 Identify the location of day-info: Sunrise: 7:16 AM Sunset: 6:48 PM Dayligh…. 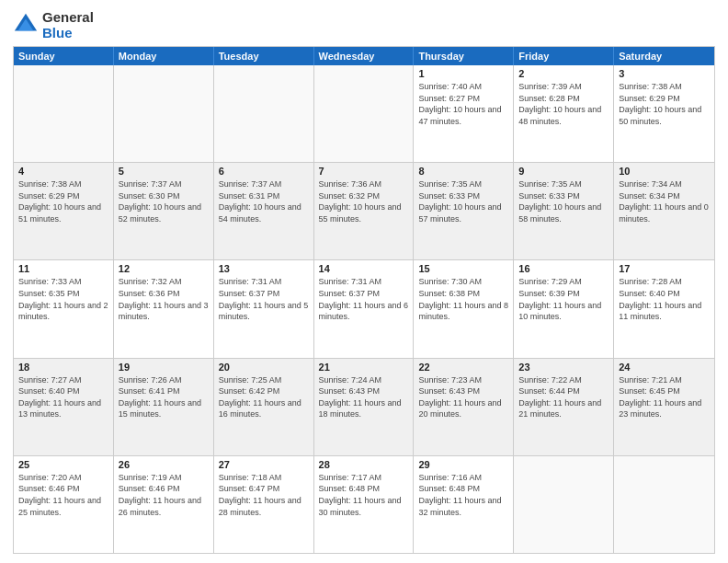
(463, 495).